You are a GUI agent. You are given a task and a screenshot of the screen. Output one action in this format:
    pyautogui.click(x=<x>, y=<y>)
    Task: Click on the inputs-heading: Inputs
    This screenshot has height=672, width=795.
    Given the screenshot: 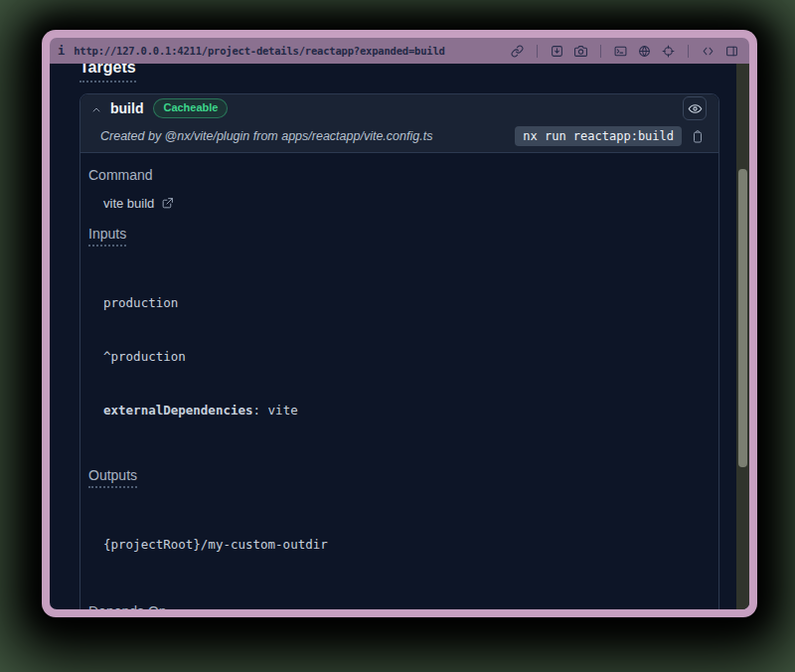 What is the action you would take?
    pyautogui.click(x=399, y=237)
    